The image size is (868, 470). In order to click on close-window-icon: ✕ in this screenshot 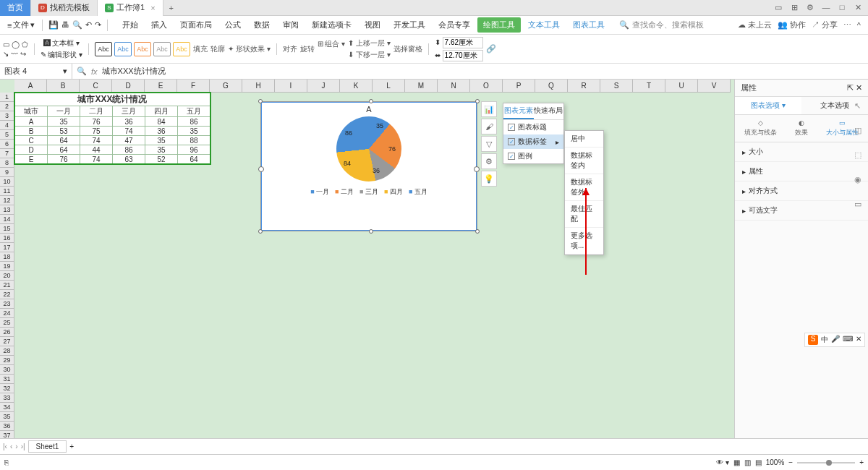, I will do `click(858, 7)`.